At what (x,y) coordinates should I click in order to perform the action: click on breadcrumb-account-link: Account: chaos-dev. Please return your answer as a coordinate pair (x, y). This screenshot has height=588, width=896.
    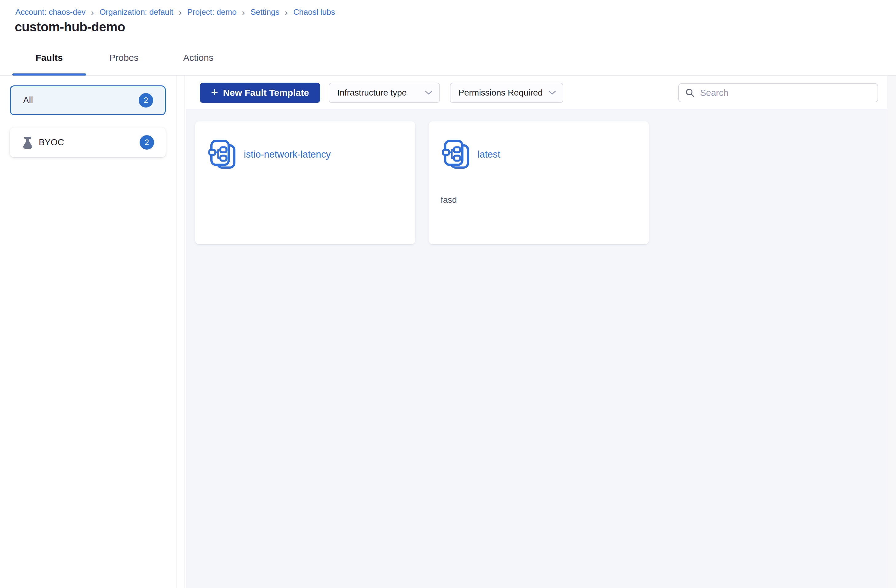
    Looking at the image, I should click on (50, 12).